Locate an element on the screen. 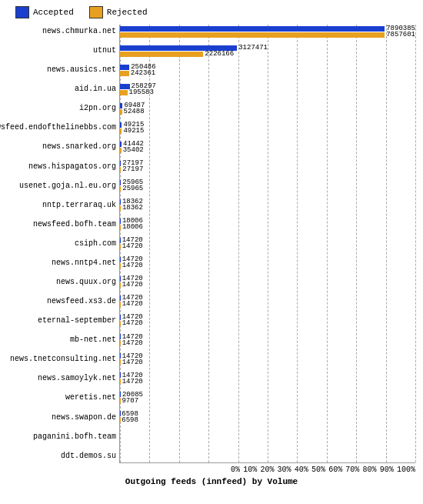 This screenshot has height=504, width=423. x-axis-label: 30% is located at coordinates (285, 469).